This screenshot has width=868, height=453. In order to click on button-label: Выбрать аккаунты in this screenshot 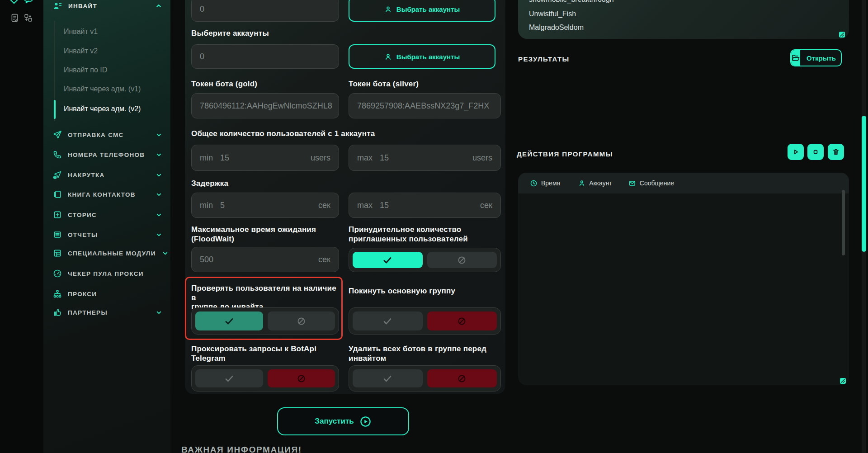, I will do `click(428, 57)`.